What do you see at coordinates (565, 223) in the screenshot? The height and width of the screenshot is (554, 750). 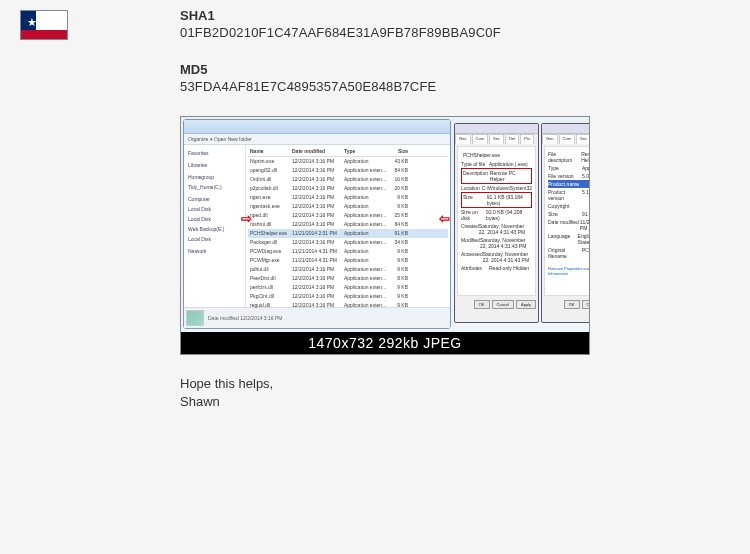 I see `properties-details-window: GenComSecDetPre File descriptionRemote P…` at bounding box center [565, 223].